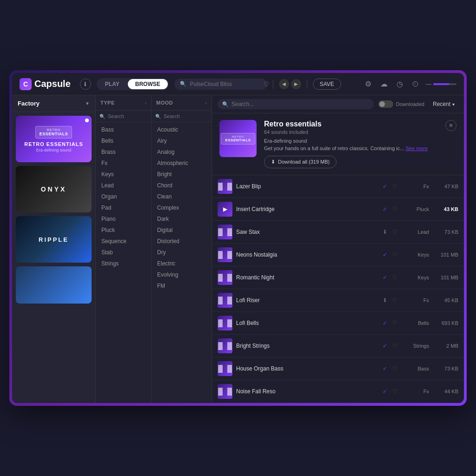  I want to click on mood-filter-item: Bright, so click(181, 174).